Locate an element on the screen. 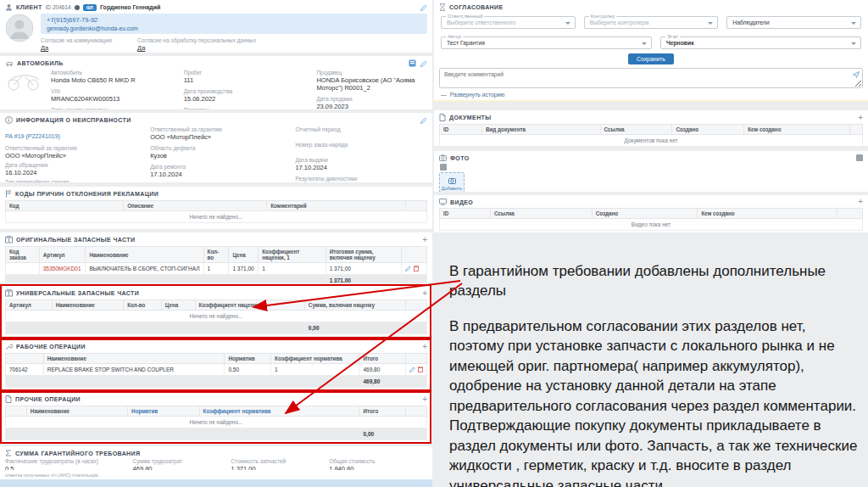 The width and height of the screenshot is (868, 487). video-title: ВИДЕО is located at coordinates (461, 202).